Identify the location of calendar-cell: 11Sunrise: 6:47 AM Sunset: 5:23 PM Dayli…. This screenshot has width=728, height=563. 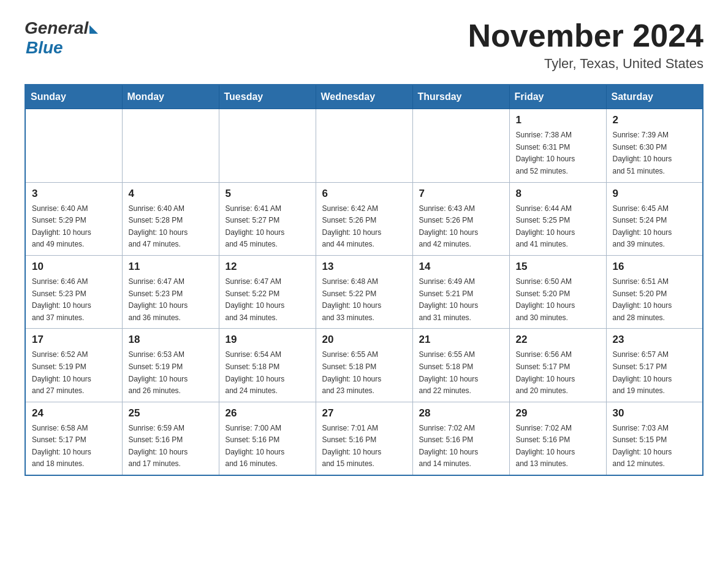
(170, 292).